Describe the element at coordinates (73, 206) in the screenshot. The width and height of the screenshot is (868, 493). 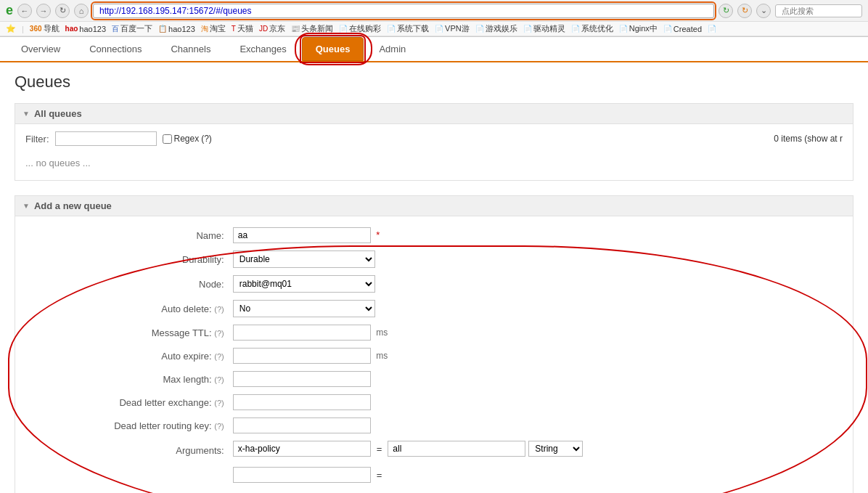
I see `add-queue-title: Add a new queue` at that location.